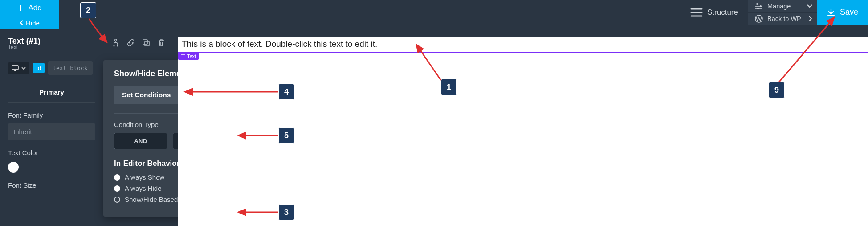 This screenshot has height=226, width=868. Describe the element at coordinates (143, 188) in the screenshot. I see `radio-label: Always Hide` at that location.